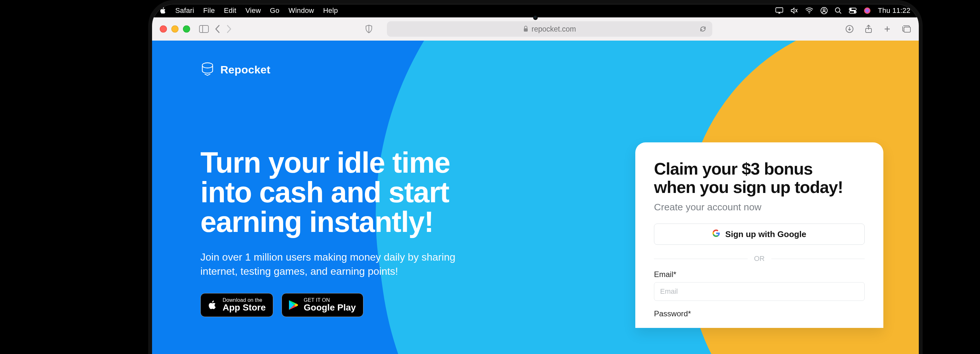  I want to click on google-play-icon, so click(293, 305).